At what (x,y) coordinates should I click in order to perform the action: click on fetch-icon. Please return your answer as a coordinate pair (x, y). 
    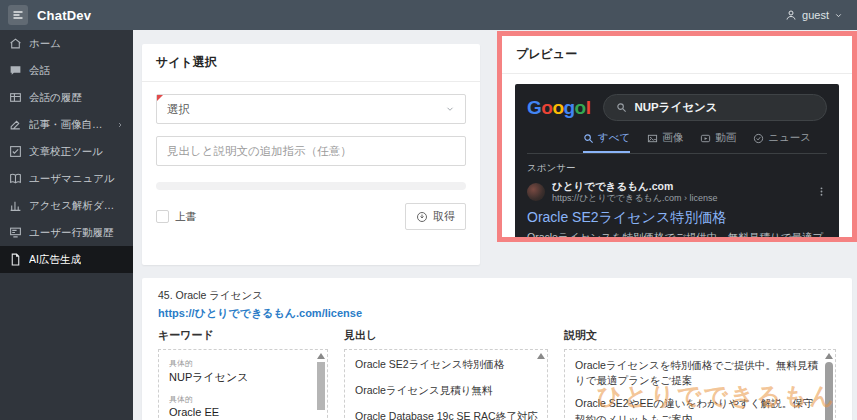
    Looking at the image, I should click on (422, 217).